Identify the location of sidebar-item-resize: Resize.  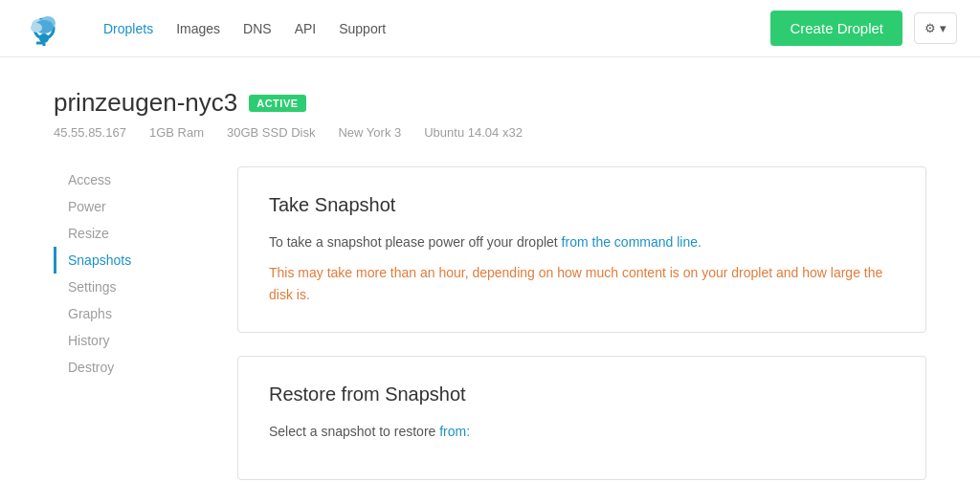
(130, 233).